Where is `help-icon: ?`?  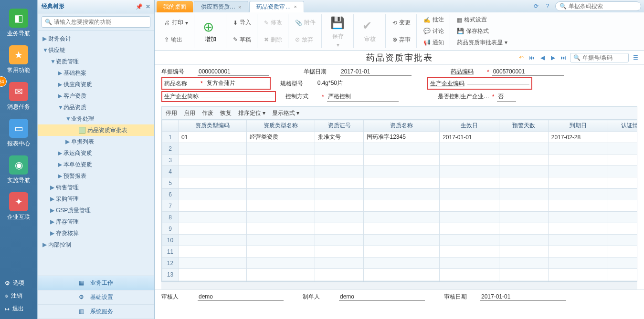
help-icon: ? is located at coordinates (548, 6).